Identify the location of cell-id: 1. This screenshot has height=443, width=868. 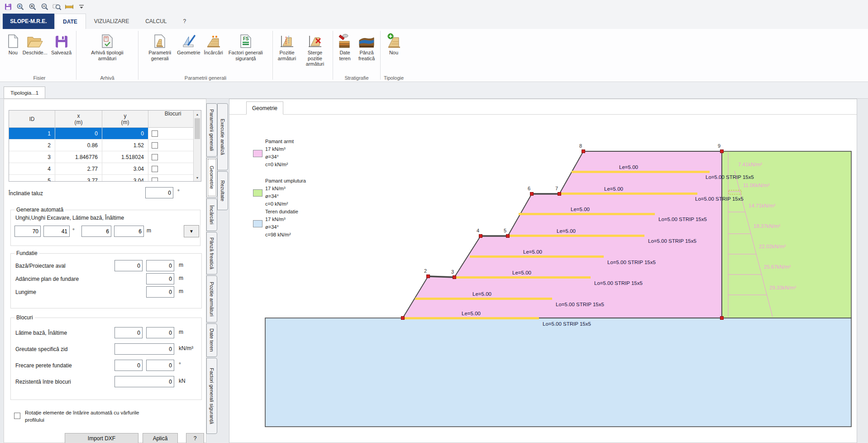
(32, 133).